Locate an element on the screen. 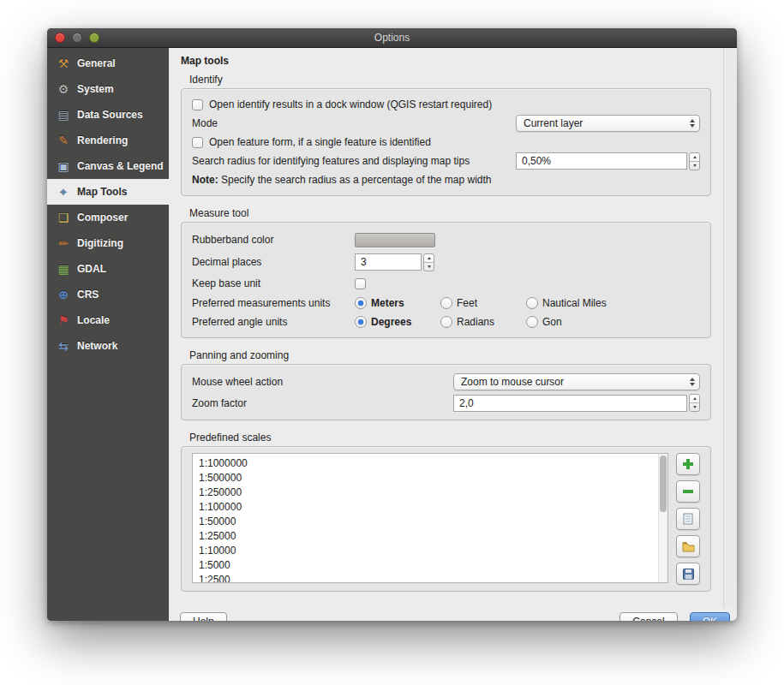  sidebar-item-crs: ⊕ CRS is located at coordinates (108, 295).